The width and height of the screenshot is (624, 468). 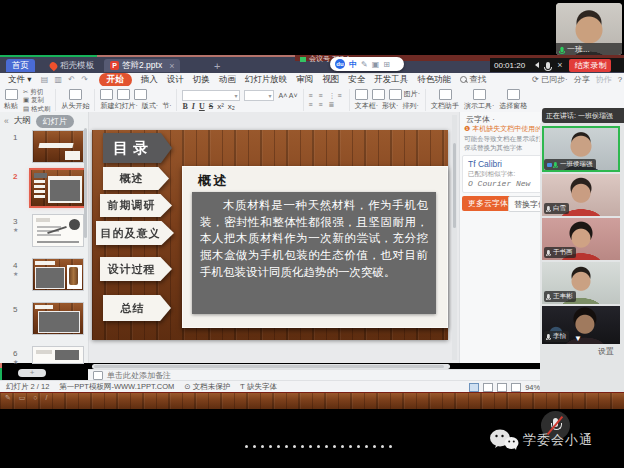 I want to click on slideshow-view-icon, so click(x=516, y=388).